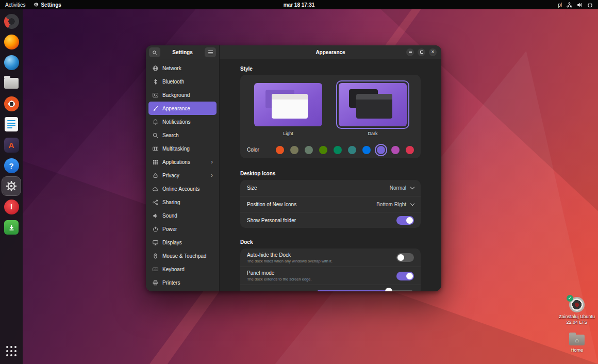  What do you see at coordinates (405, 276) in the screenshot?
I see `panel-mode-toggle` at bounding box center [405, 276].